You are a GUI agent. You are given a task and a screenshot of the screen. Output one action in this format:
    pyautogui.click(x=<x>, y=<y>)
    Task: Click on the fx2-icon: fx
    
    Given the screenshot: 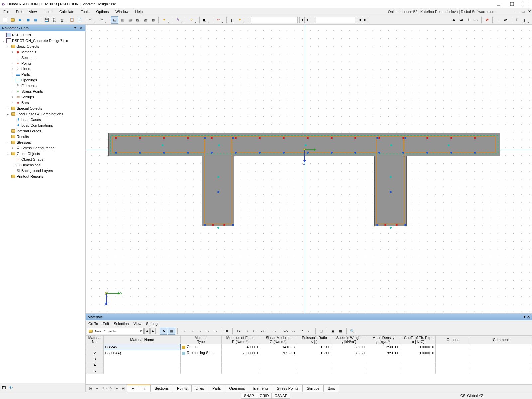 What is the action you would take?
    pyautogui.click(x=294, y=331)
    